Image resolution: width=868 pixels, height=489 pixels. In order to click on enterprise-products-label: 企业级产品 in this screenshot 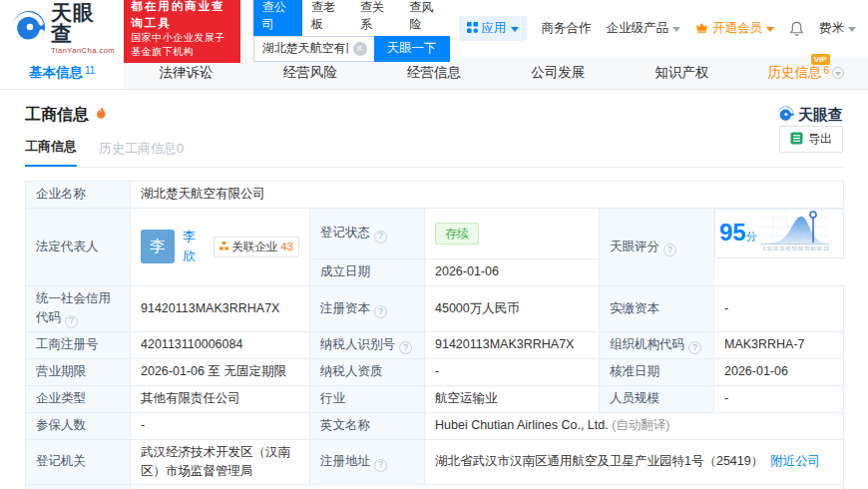, I will do `click(639, 28)`.